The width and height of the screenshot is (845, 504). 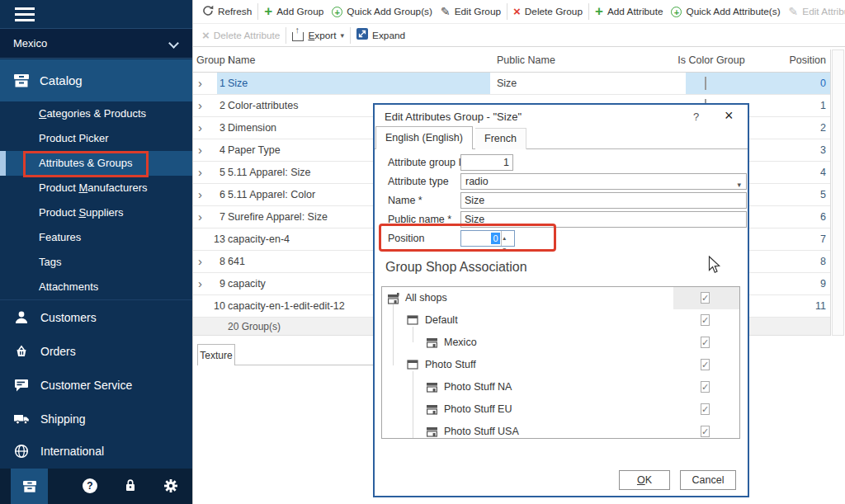 What do you see at coordinates (470, 12) in the screenshot?
I see `edit-group-button: Edit Group` at bounding box center [470, 12].